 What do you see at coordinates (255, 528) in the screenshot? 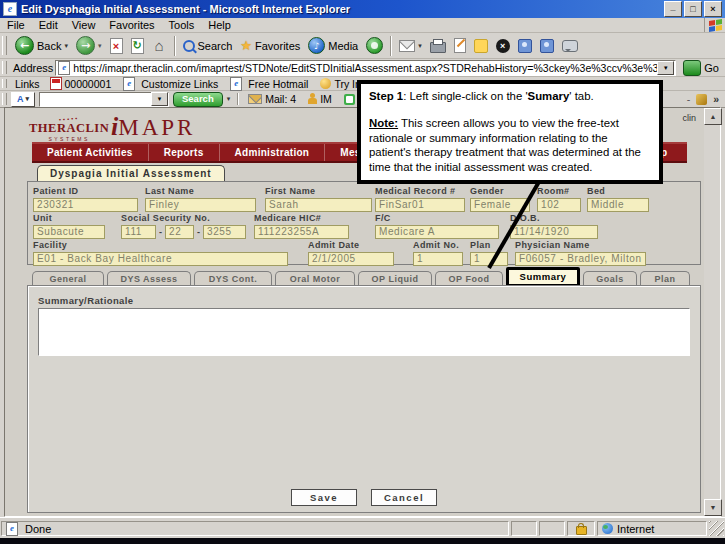
I see `status-pane: e Done` at bounding box center [255, 528].